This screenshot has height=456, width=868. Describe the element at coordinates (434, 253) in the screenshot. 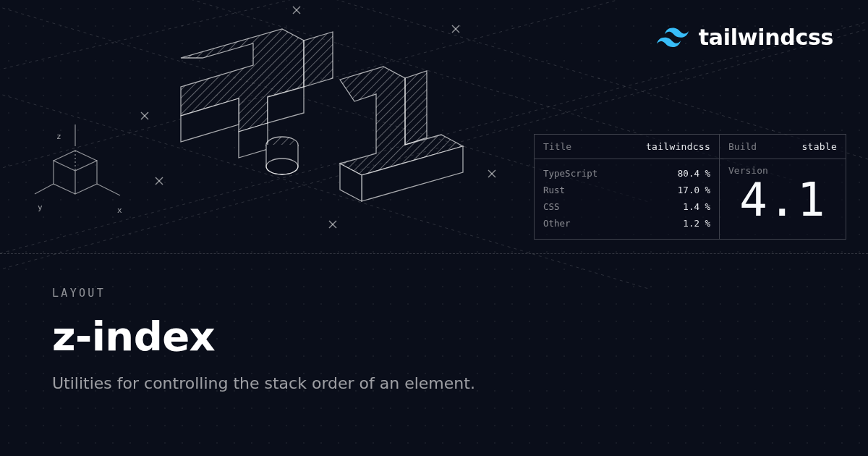

I see `section-divider` at that location.